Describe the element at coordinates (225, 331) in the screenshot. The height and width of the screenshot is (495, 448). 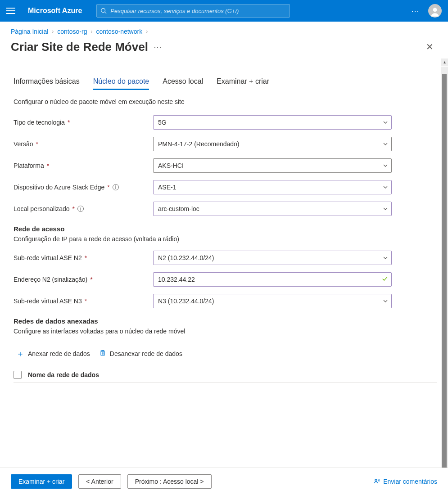
I see `datanet-desc: Configure as interfaces voltadas para o …` at that location.